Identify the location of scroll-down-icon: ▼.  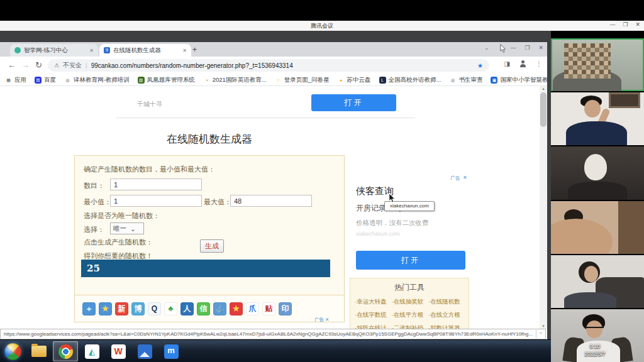
(543, 326).